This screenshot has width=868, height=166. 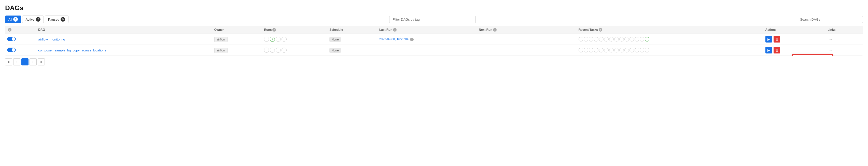 I want to click on table-row: airflow_monitoring airflow 2, so click(x=434, y=39).